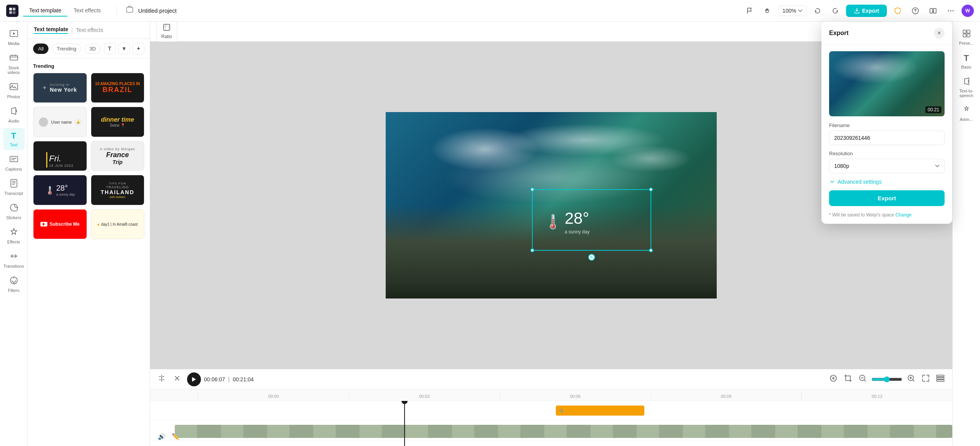 The height and width of the screenshot is (446, 980). What do you see at coordinates (898, 11) in the screenshot?
I see `shield-button` at bounding box center [898, 11].